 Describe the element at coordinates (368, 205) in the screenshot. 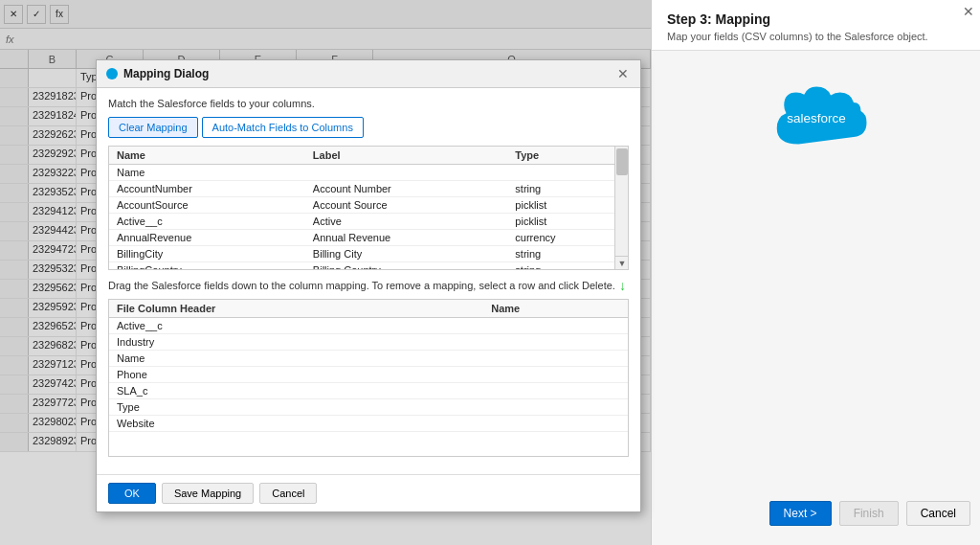

I see `table-row: AccountSource Account Source picklist` at that location.